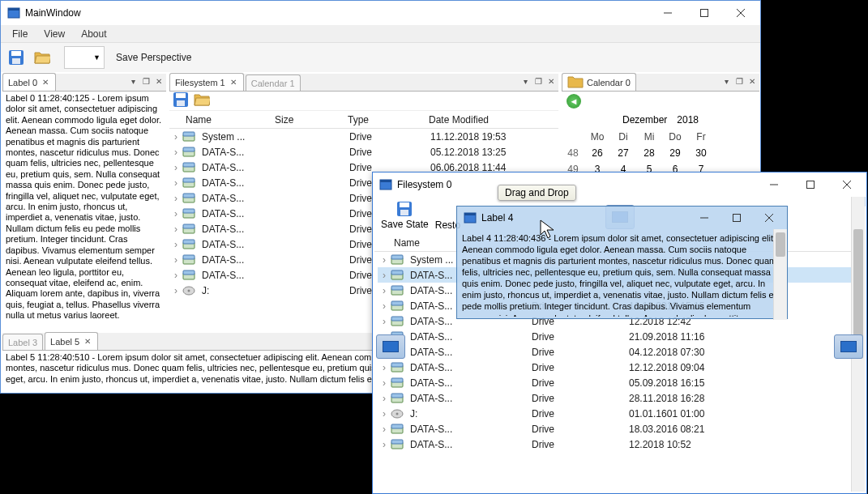 The height and width of the screenshot is (494, 868). I want to click on calendar-cell: 29, so click(675, 153).